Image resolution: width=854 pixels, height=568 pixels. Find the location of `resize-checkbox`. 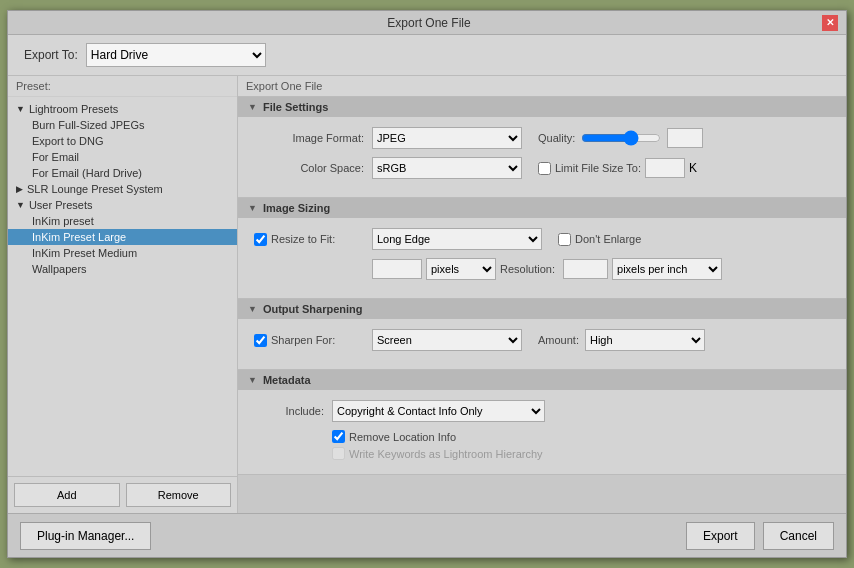

resize-checkbox is located at coordinates (260, 240).